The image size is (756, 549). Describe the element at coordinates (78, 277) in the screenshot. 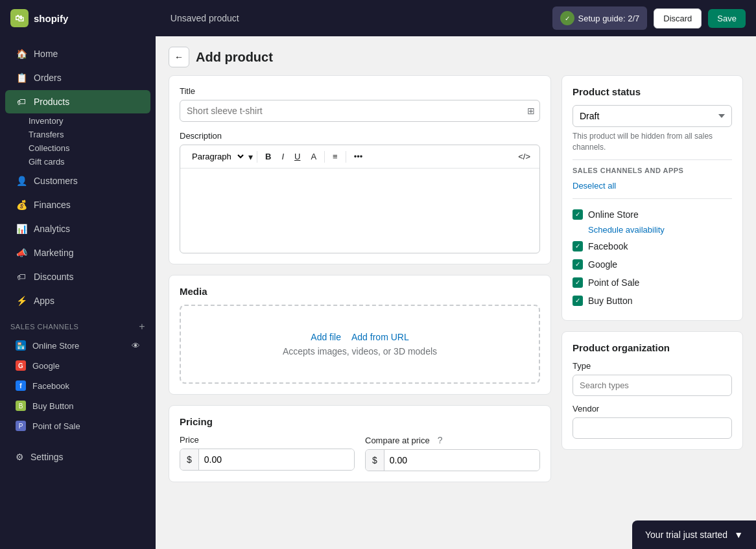

I see `sidebar-item-discounts: 🏷 Discounts` at that location.